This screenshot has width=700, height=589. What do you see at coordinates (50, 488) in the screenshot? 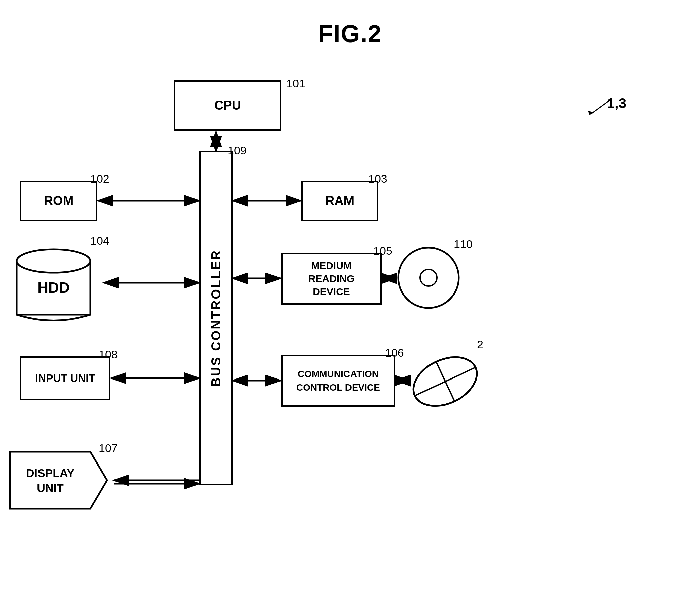
I see `svg-text: UNIT` at bounding box center [50, 488].